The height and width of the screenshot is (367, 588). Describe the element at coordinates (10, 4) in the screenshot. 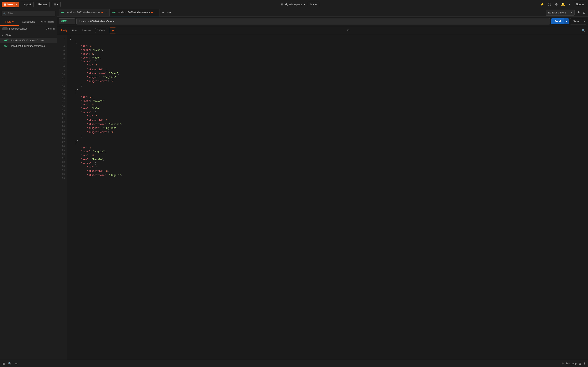

I see `new-label: New` at that location.